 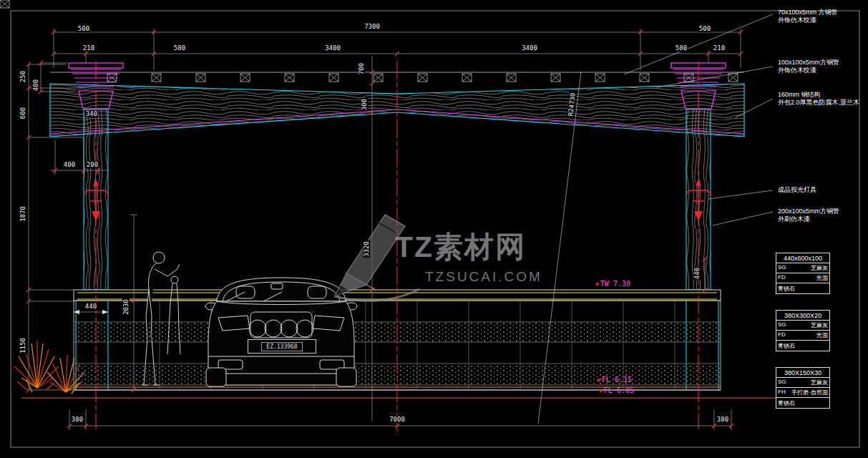 I want to click on watermark-title: TZ素材网, so click(x=461, y=248).